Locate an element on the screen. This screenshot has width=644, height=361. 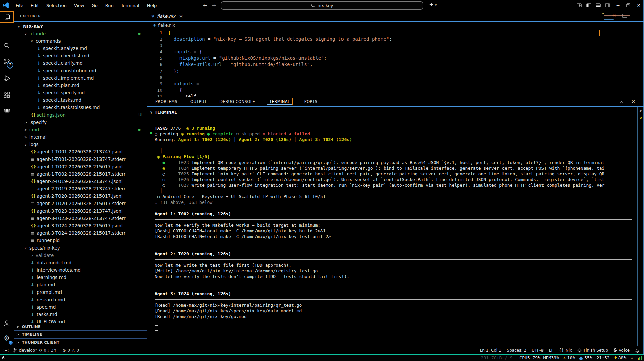
tab-flake-nix: ❄ flake.nix × is located at coordinates (167, 16).